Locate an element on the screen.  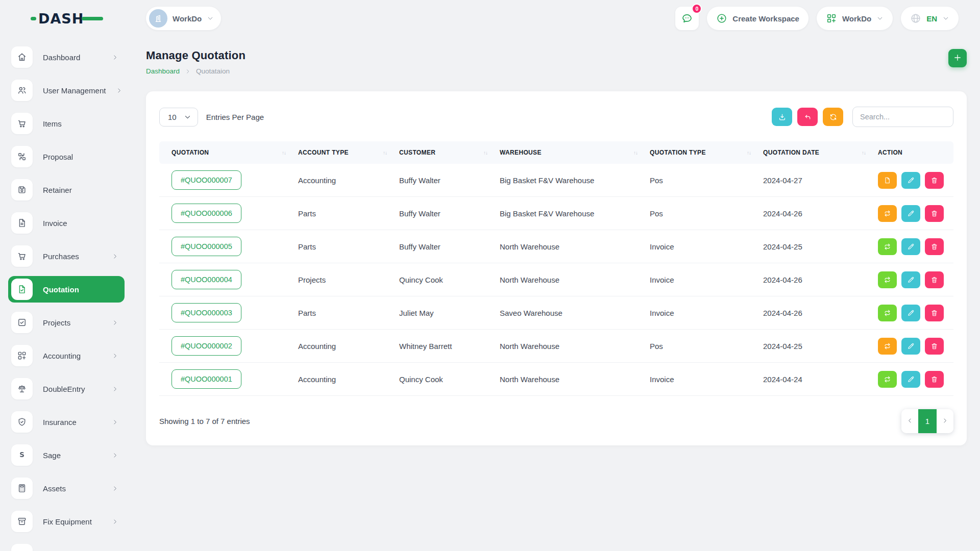
sidebar-item-sage: S Sage is located at coordinates (66, 455).